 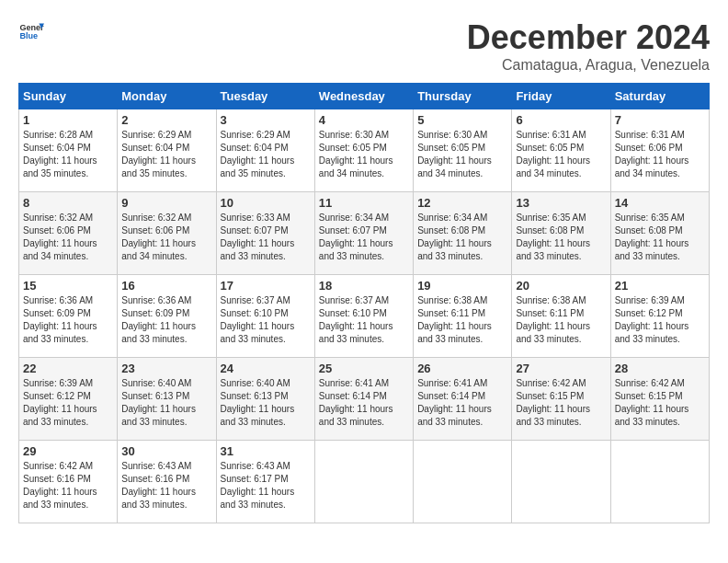 What do you see at coordinates (357, 403) in the screenshot?
I see `day-info: Sunrise: 6:41 AMSunset: 6:14 PMDaylight:…` at bounding box center [357, 403].